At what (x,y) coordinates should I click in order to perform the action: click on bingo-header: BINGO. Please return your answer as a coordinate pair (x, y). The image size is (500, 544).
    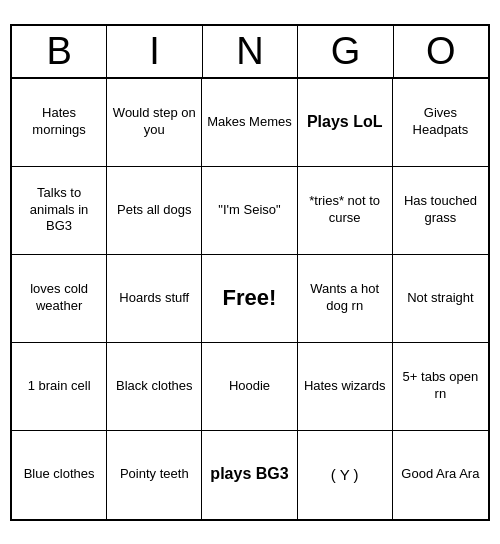
    Looking at the image, I should click on (250, 52).